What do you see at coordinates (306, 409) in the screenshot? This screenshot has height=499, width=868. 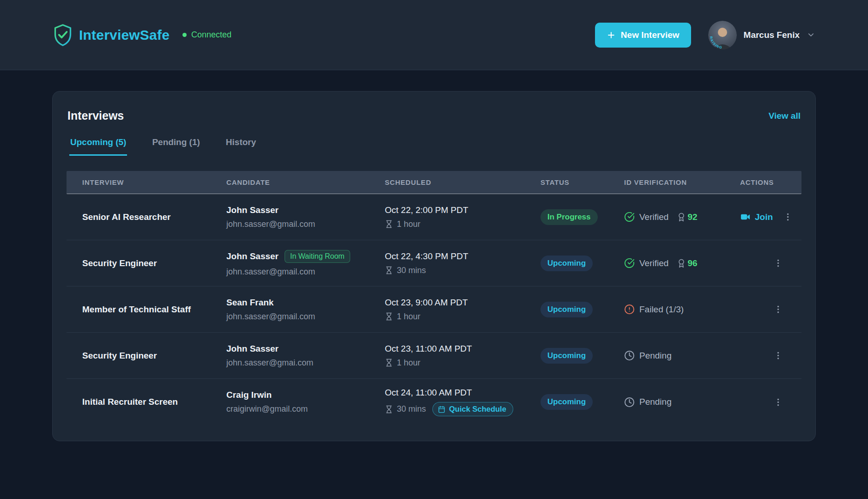 I see `candidate-email: craigirwin@gmail.com` at bounding box center [306, 409].